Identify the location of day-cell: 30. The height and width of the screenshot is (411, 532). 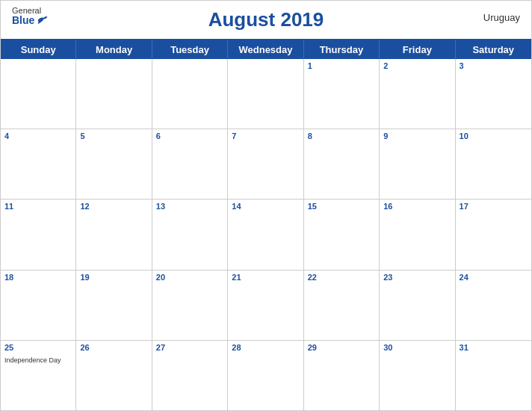
(417, 375).